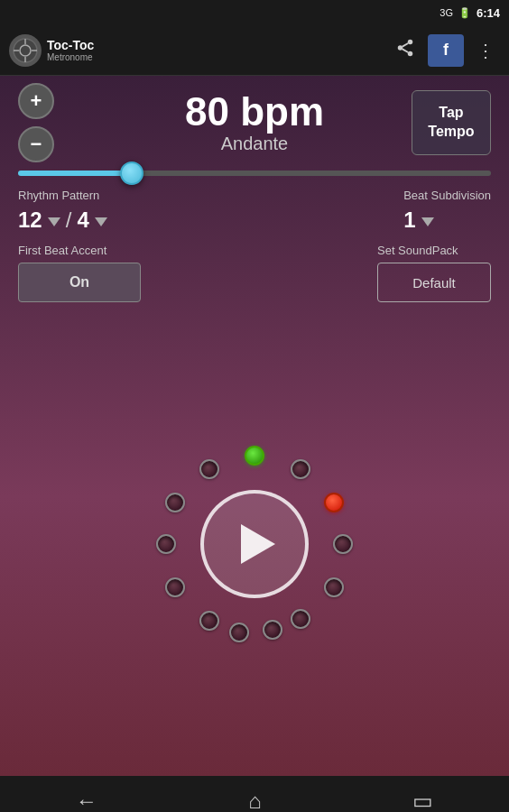 The image size is (509, 812). What do you see at coordinates (451, 132) in the screenshot?
I see `tap-tempo-line2: Tempo` at bounding box center [451, 132].